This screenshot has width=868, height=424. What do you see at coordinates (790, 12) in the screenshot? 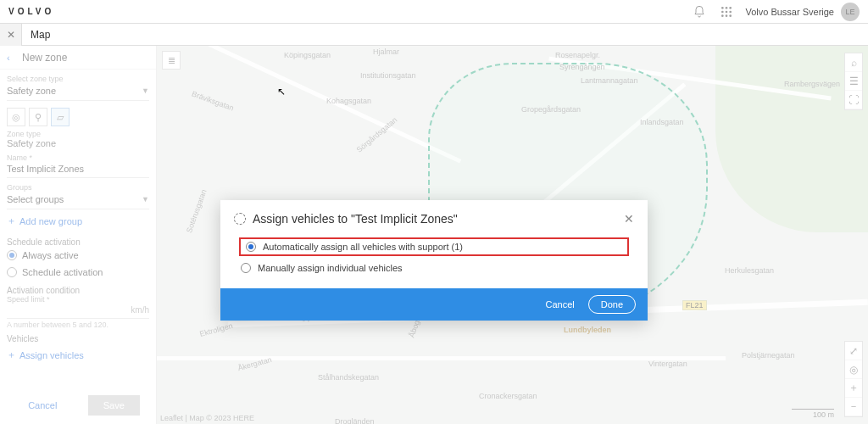
I see `org-name: Volvo Bussar Sverige` at bounding box center [790, 12].